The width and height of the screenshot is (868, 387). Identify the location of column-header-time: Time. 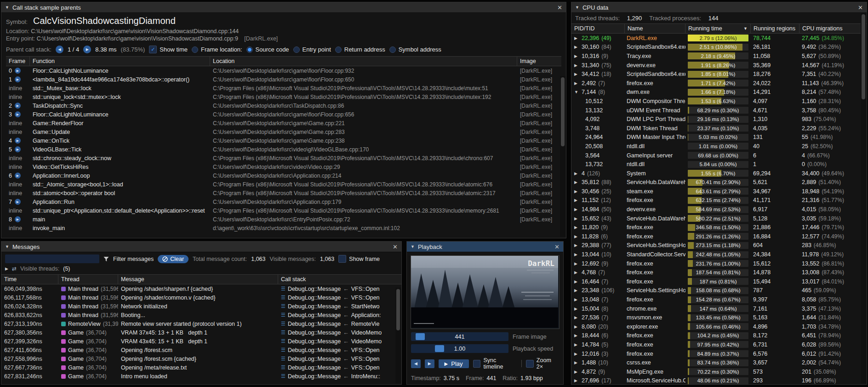
(30, 279).